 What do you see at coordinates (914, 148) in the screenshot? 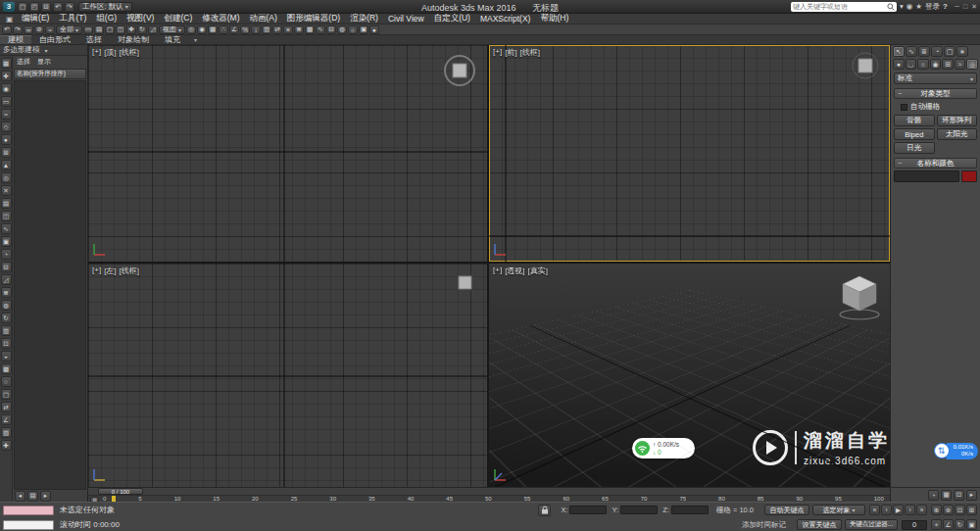
I see `object-type-button: 日光` at bounding box center [914, 148].